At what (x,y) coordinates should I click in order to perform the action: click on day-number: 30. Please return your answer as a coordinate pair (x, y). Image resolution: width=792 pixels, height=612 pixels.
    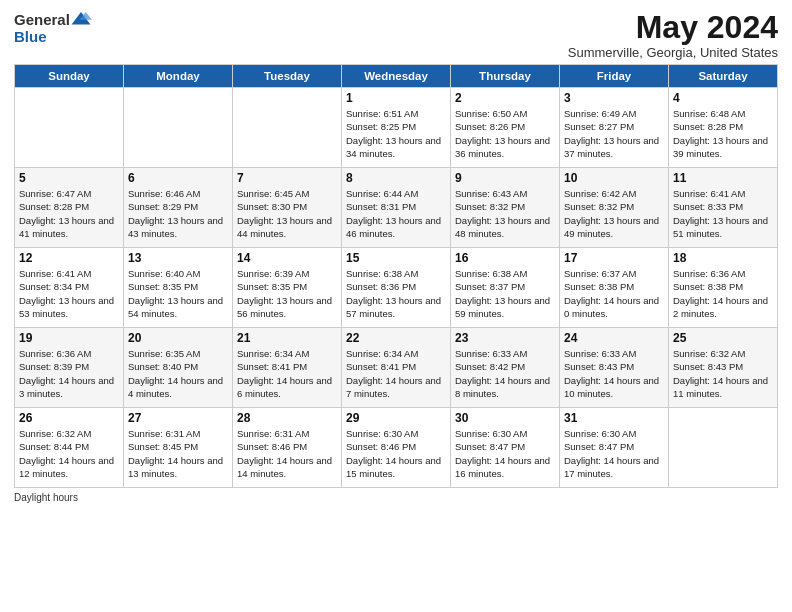
    Looking at the image, I should click on (505, 418).